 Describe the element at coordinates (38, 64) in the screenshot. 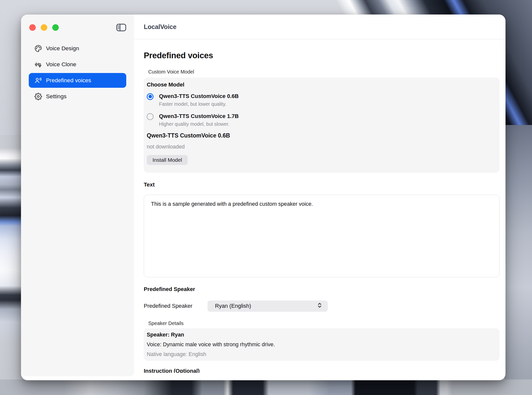

I see `waveform-mic-icon` at that location.